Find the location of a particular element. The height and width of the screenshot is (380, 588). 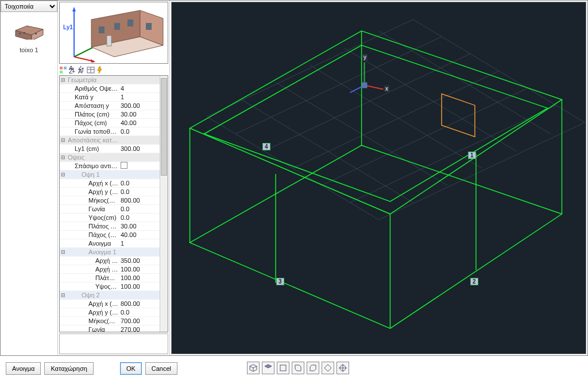

view-top-icon is located at coordinates (268, 368).